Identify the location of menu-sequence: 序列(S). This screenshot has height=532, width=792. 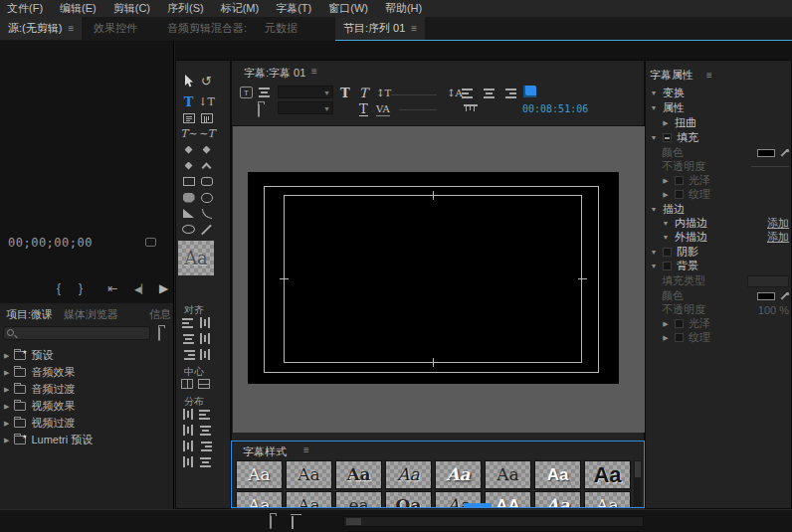
(185, 8).